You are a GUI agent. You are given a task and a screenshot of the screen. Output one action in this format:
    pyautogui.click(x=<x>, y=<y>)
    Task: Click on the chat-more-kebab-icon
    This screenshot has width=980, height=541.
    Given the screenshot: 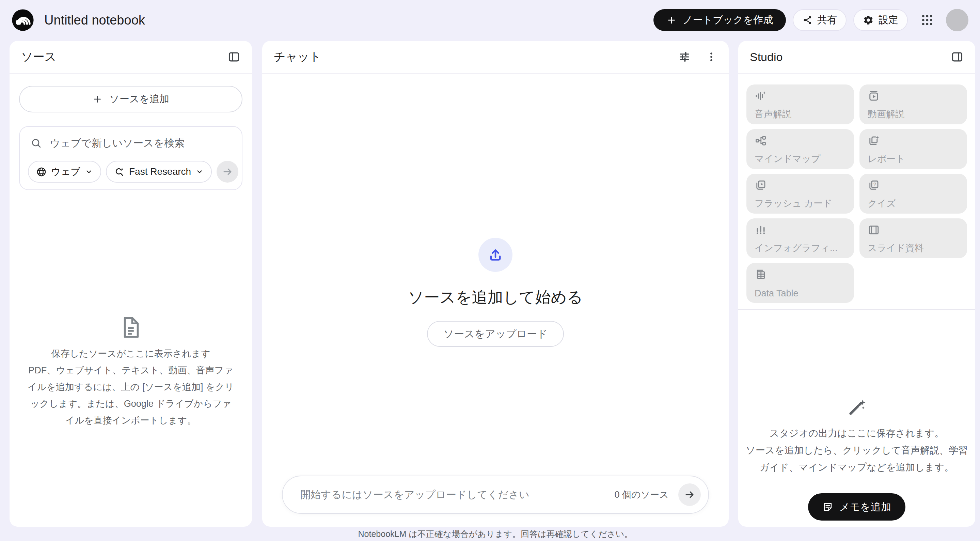 What is the action you would take?
    pyautogui.click(x=711, y=57)
    